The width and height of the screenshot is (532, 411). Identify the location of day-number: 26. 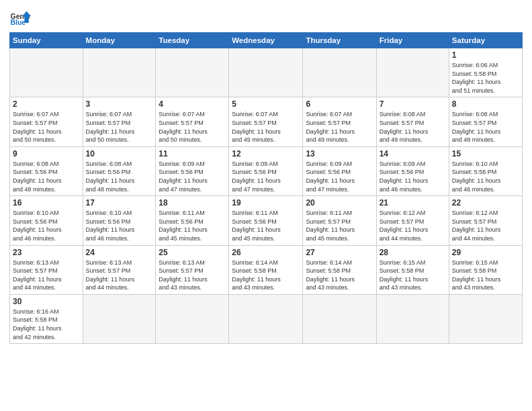
(266, 253).